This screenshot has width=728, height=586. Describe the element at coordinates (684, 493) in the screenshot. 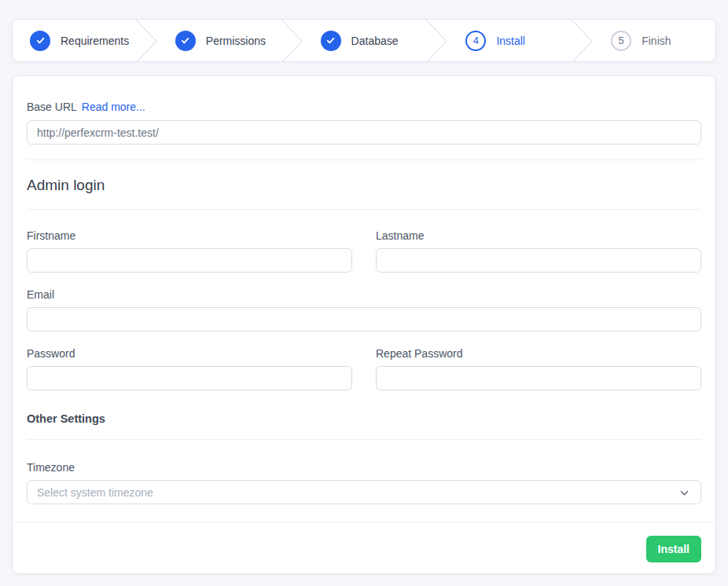

I see `chevron-down-icon` at that location.